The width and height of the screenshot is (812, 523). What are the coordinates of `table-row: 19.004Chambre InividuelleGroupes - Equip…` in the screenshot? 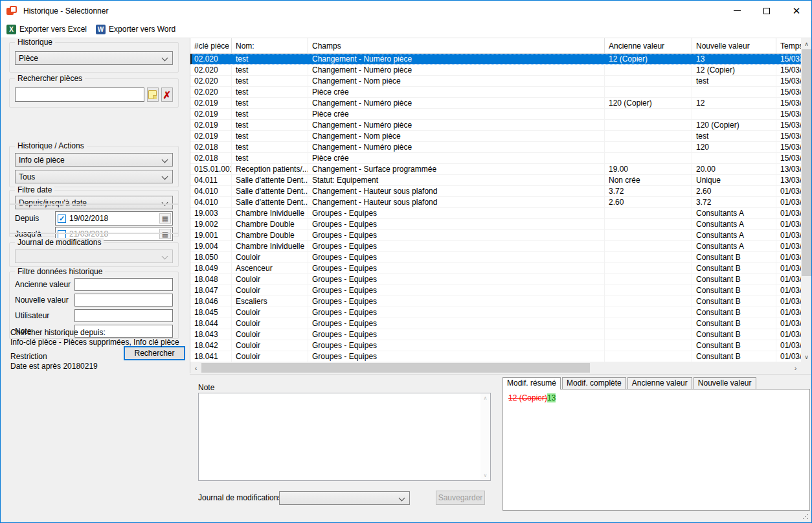 It's located at (496, 246).